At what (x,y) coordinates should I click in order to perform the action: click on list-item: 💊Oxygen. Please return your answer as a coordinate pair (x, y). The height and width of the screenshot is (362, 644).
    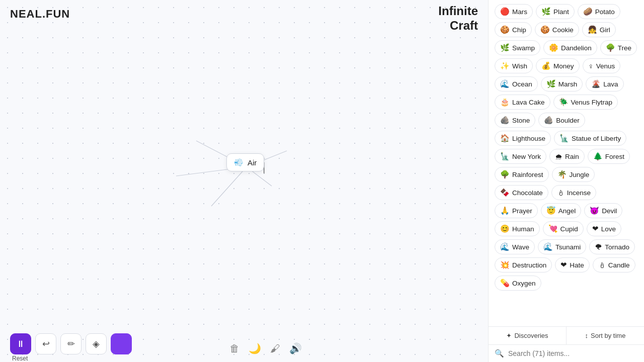
    Looking at the image, I should click on (518, 283).